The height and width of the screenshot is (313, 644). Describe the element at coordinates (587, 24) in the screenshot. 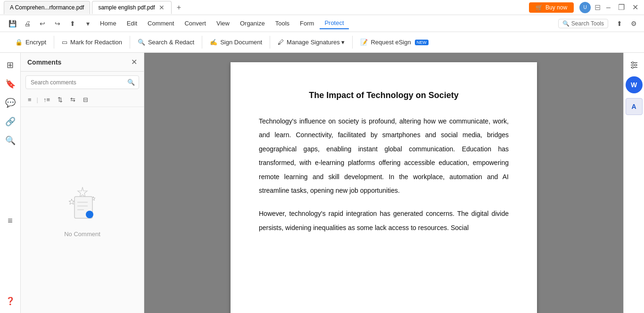

I see `search-tools-label: Search Tools` at that location.